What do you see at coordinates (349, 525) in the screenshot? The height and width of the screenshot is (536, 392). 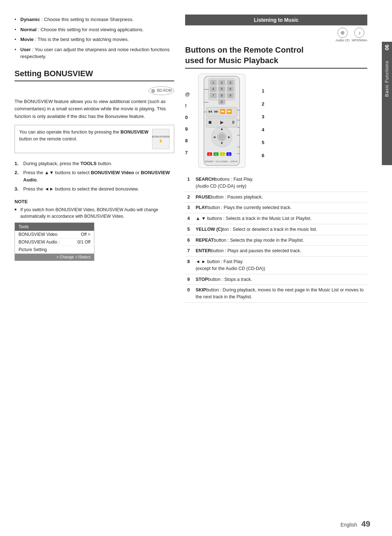 I see `footer-text: English` at bounding box center [349, 525].